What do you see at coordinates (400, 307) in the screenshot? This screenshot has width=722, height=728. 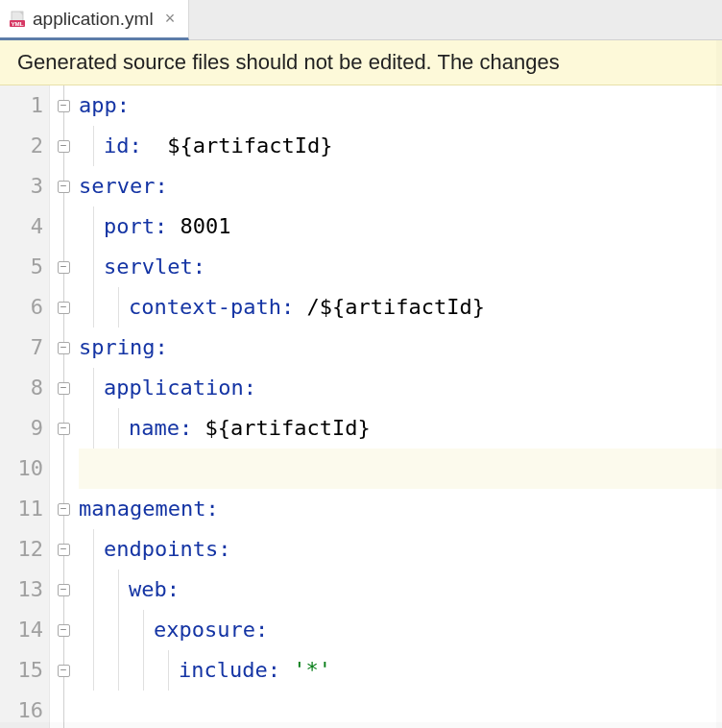 I see `code-line: context-path: /${artifactId}` at bounding box center [400, 307].